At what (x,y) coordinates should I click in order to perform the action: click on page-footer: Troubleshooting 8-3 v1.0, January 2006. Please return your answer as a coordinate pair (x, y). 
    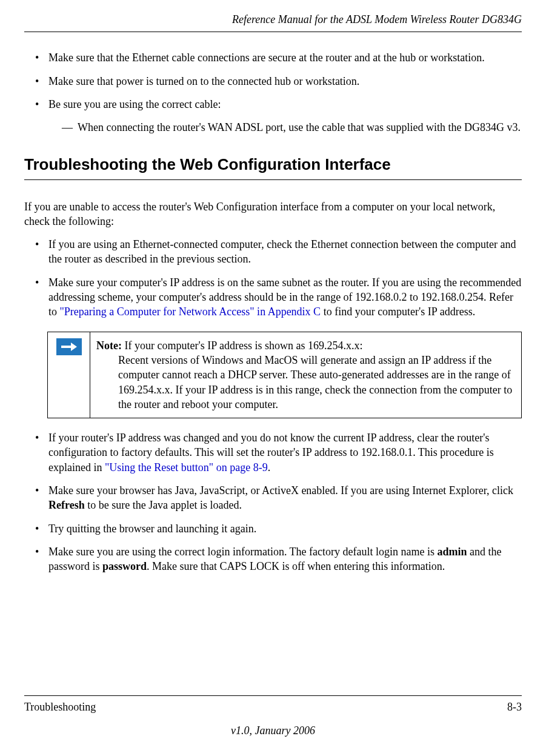
    Looking at the image, I should click on (273, 717).